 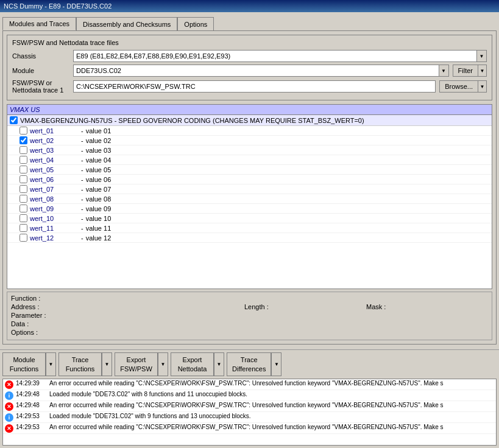 I want to click on list-item: wert_10 - value 10, so click(x=250, y=219).